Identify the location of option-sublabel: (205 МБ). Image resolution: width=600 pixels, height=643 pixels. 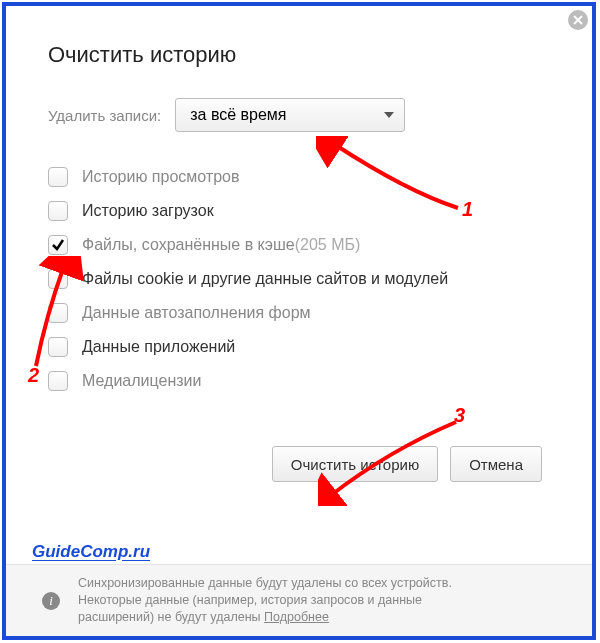
(328, 245).